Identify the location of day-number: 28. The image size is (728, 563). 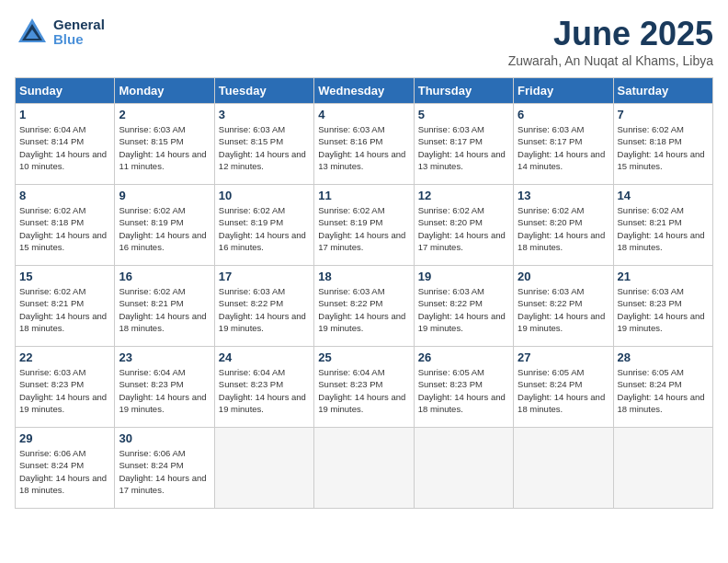
(664, 357).